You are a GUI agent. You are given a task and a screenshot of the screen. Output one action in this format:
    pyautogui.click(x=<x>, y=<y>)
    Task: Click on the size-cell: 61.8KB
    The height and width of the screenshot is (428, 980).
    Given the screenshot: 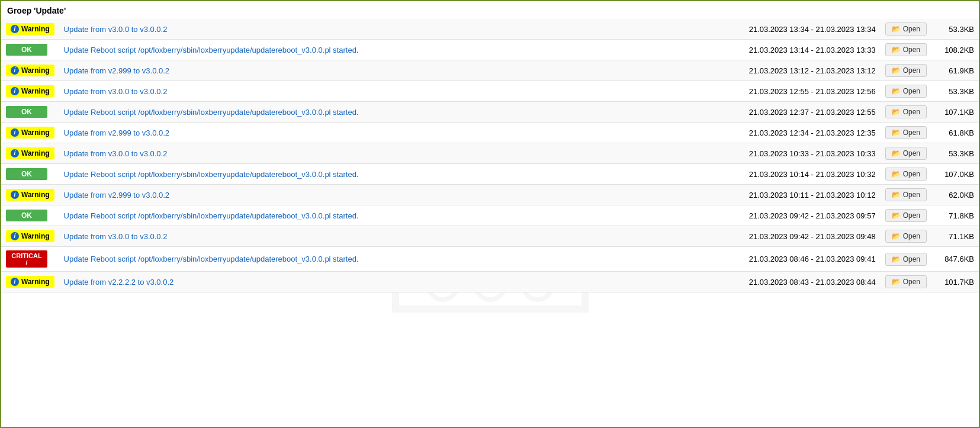 What is the action you would take?
    pyautogui.click(x=955, y=133)
    